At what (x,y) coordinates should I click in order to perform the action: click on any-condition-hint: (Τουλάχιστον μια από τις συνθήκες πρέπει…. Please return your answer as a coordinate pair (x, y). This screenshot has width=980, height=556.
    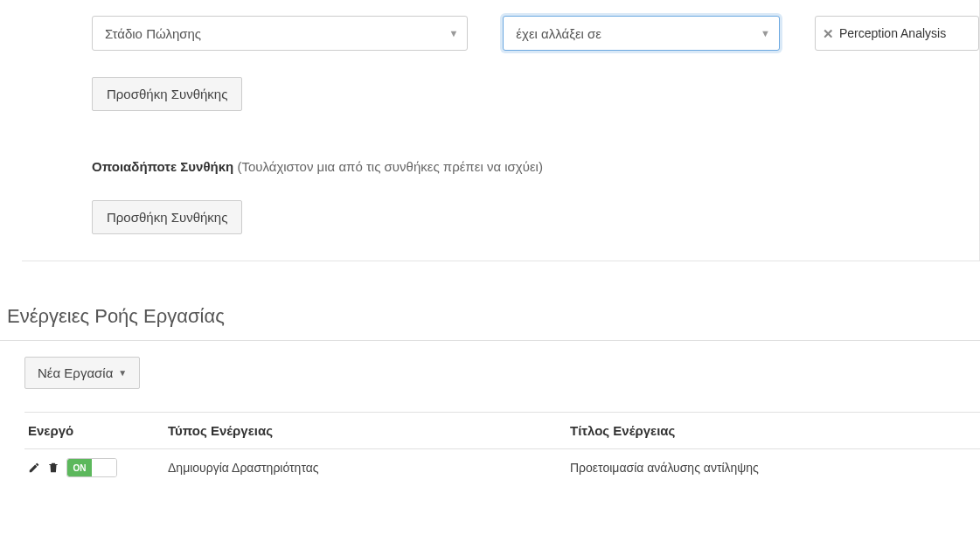
    Looking at the image, I should click on (390, 166).